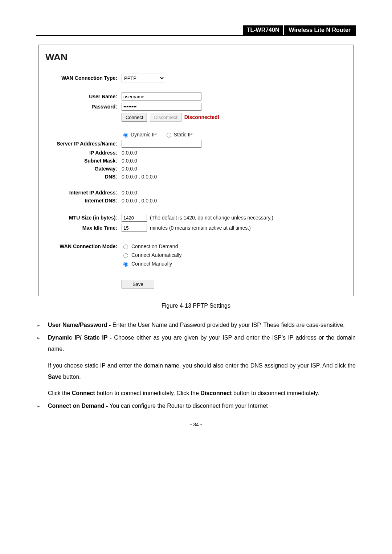 Image resolution: width=392 pixels, height=554 pixels. What do you see at coordinates (139, 177) in the screenshot?
I see `value-dns: 0.0.0.0 , 0.0.0.0` at bounding box center [139, 177].